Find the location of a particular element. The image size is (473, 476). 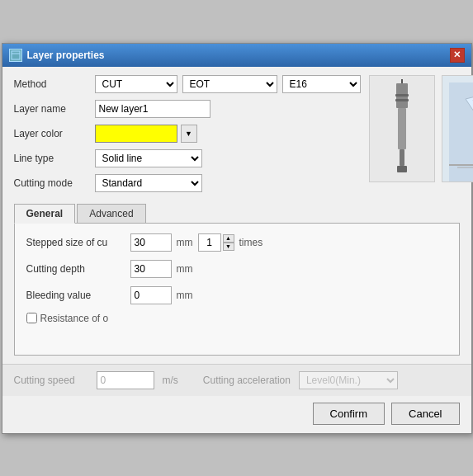

tool-svg is located at coordinates (402, 129).